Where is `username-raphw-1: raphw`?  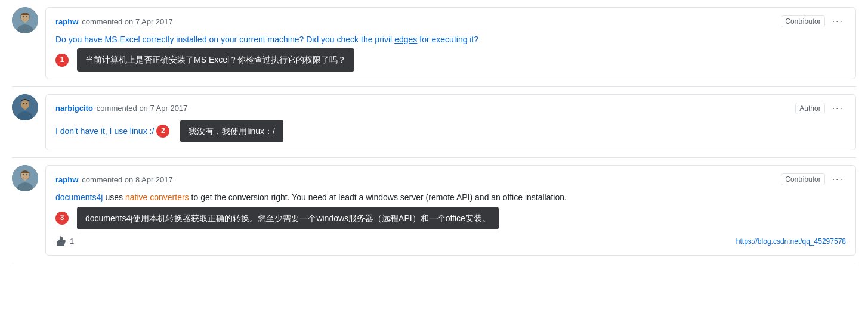
username-raphw-1: raphw is located at coordinates (67, 21).